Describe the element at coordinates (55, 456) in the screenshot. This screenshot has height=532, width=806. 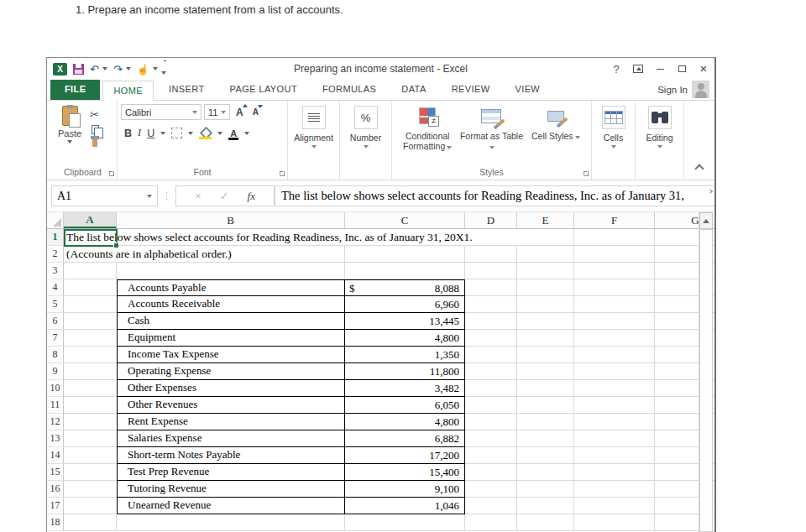
I see `row-header-14: 14` at that location.